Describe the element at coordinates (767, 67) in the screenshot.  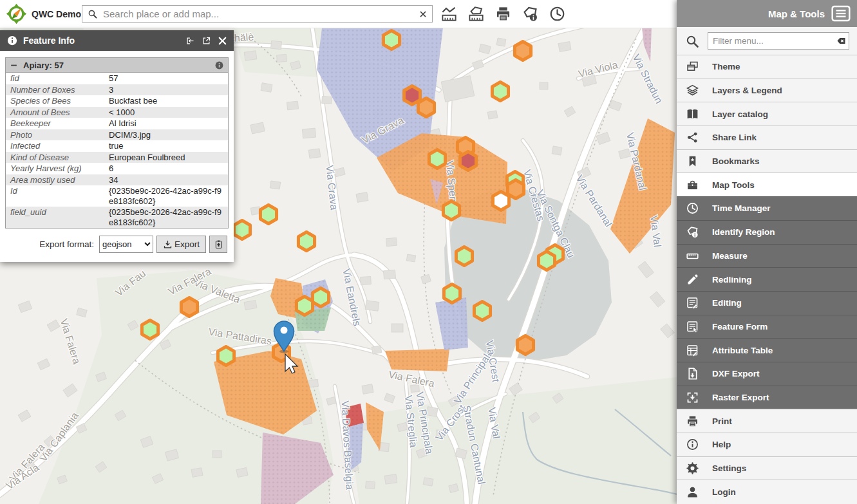
I see `sidebar-item-theme: Theme` at that location.